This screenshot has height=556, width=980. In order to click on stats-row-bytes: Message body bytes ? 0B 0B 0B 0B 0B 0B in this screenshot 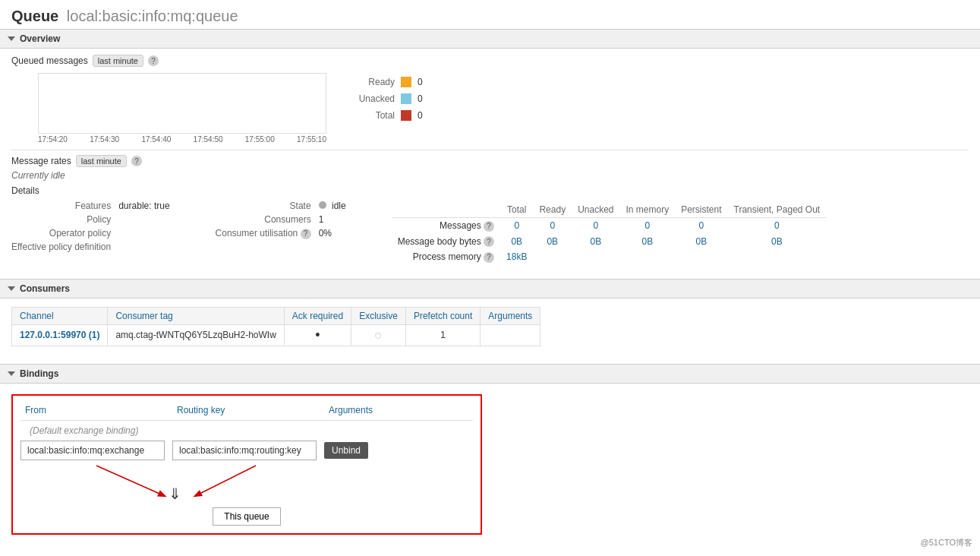, I will do `click(609, 242)`.